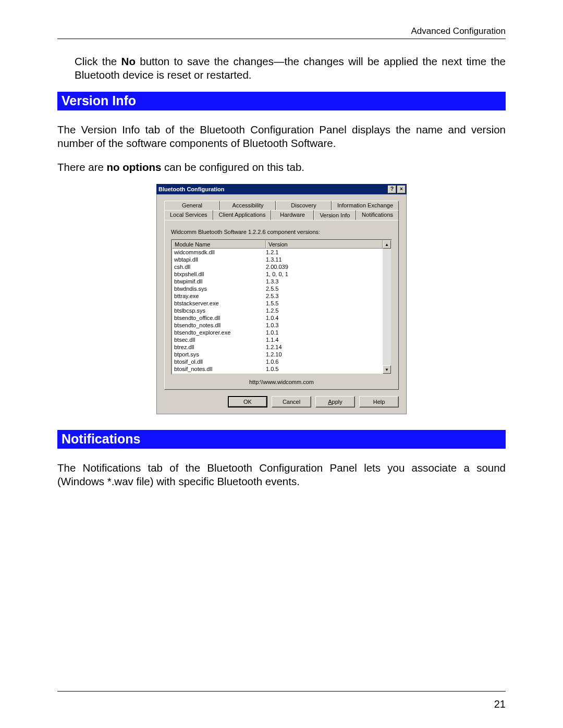 The height and width of the screenshot is (728, 563). I want to click on list-content: Module Name Version widcommsdk.dll1.2.1w…, so click(277, 307).